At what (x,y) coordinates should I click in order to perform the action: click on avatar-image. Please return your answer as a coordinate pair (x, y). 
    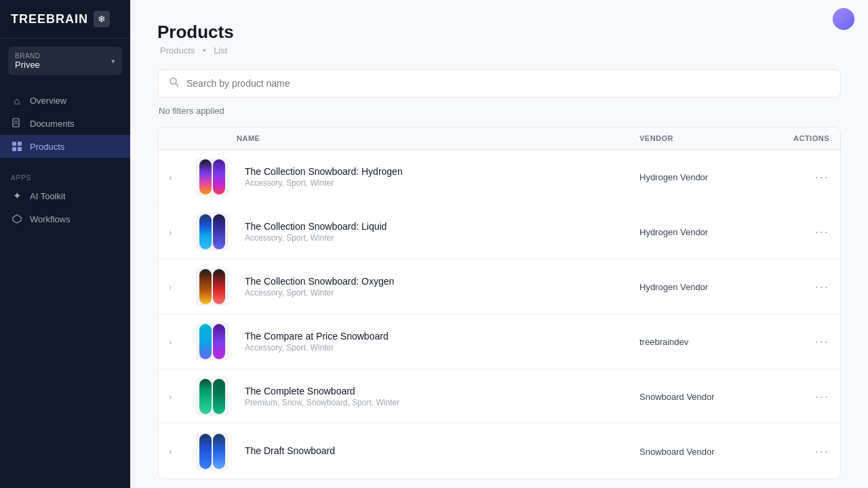
    Looking at the image, I should click on (844, 19).